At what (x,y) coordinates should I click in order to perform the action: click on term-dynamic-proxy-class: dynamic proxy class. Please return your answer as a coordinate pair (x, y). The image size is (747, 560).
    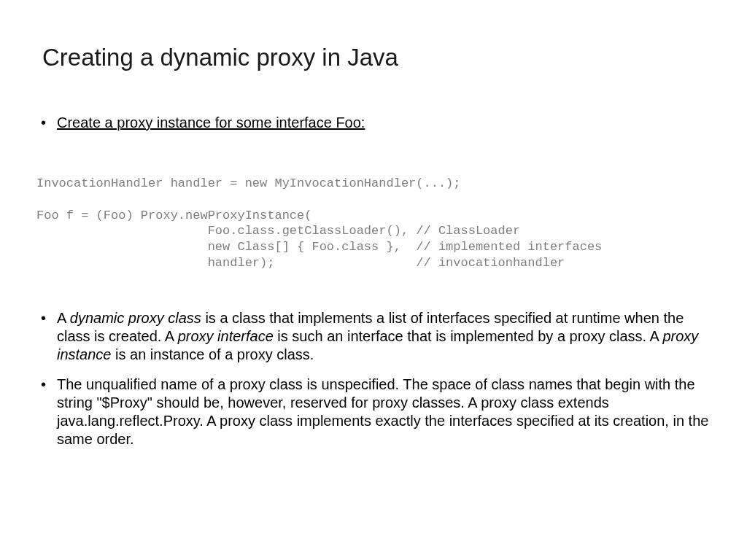
    Looking at the image, I should click on (136, 318).